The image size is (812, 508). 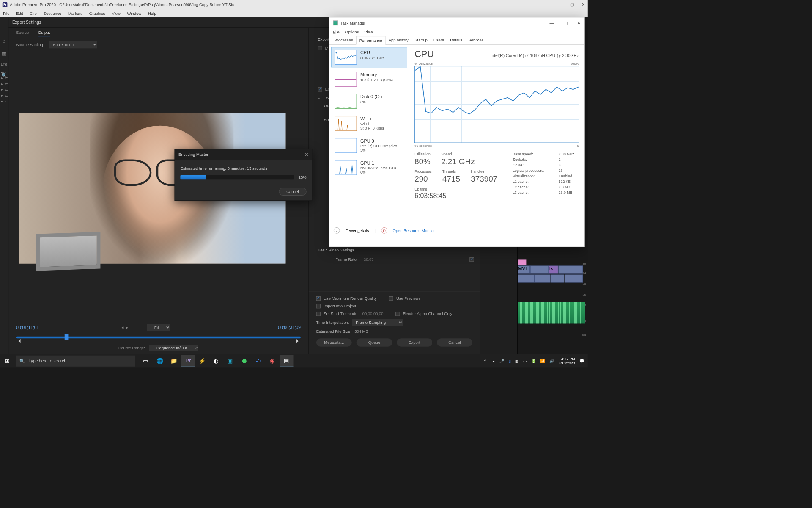 What do you see at coordinates (421, 40) in the screenshot?
I see `tm-tab-startup: Startup` at bounding box center [421, 40].